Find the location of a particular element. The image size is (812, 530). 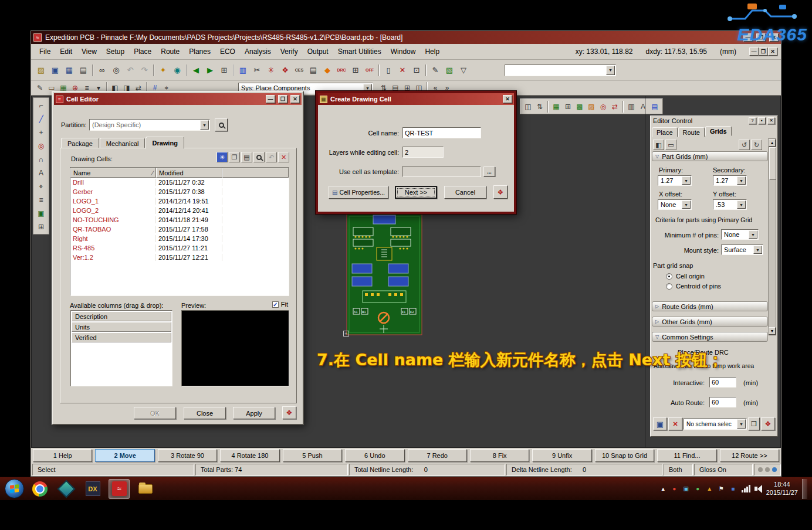

function-button-9: 9 Unfix is located at coordinates (562, 456).